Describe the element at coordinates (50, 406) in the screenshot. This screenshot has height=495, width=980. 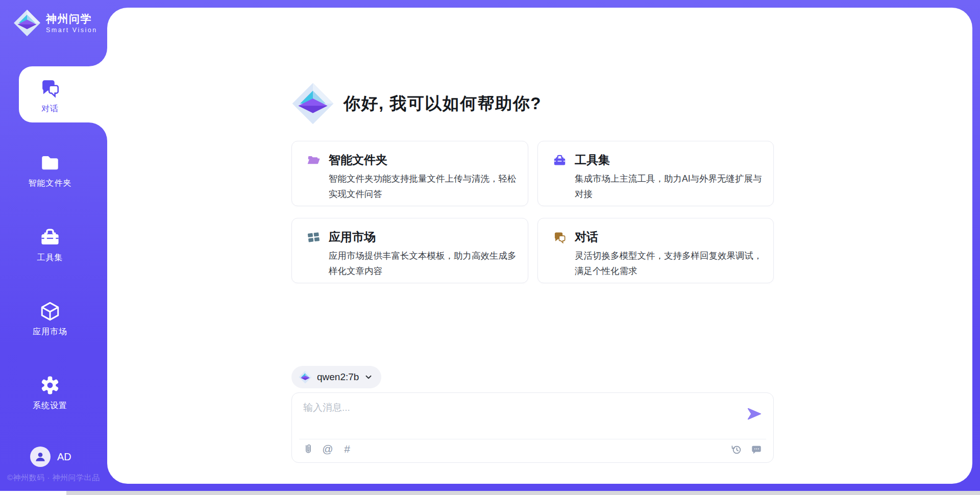
I see `sidebar-item-label: 系统设置` at that location.